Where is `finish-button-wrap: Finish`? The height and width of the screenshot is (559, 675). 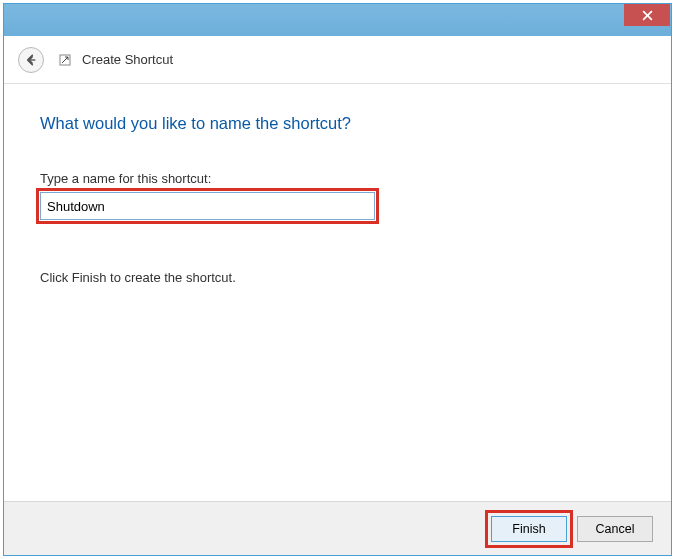 finish-button-wrap: Finish is located at coordinates (529, 529).